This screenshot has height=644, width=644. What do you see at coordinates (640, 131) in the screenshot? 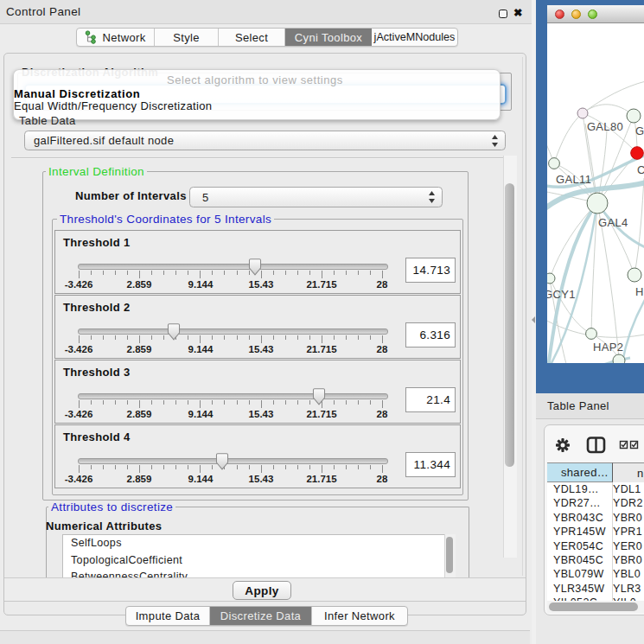
I see `svg-text: GA` at bounding box center [640, 131].